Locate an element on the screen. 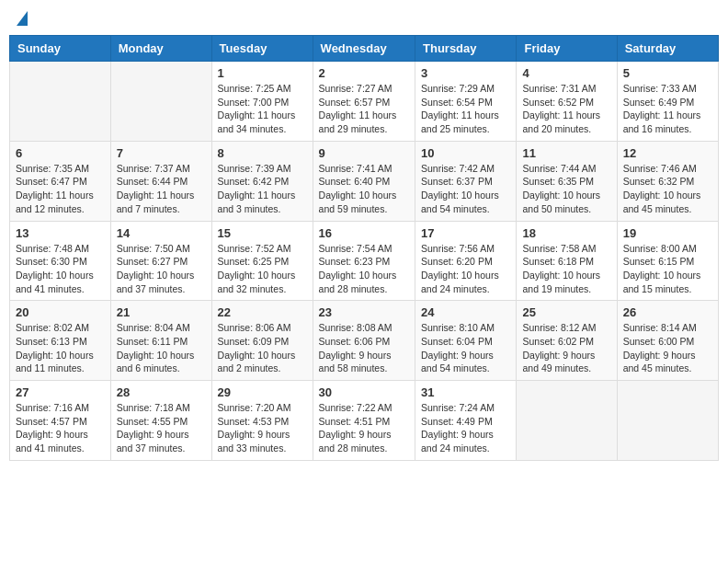 This screenshot has height=563, width=728. calendar-day-cell: 12Sunrise: 7:46 AM Sunset: 6:32 PM Dayli… is located at coordinates (667, 180).